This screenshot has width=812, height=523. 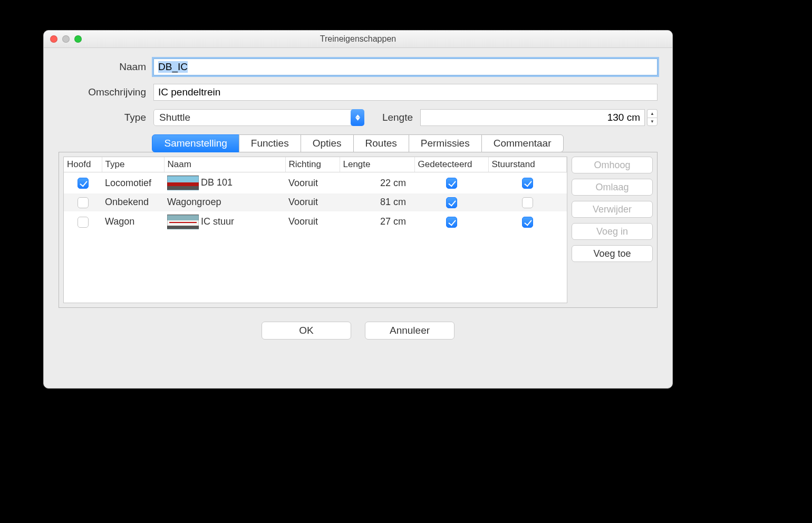 What do you see at coordinates (612, 231) in the screenshot?
I see `insert-button: Voeg in` at bounding box center [612, 231].